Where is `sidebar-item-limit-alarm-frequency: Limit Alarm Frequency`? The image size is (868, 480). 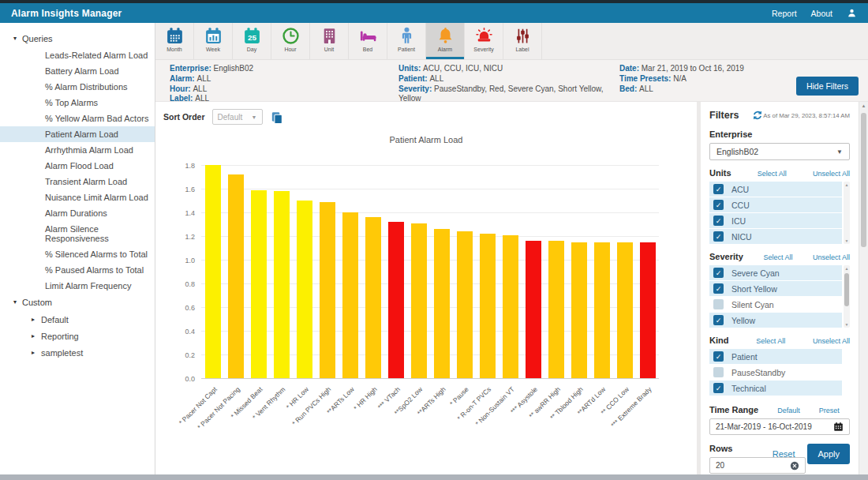
sidebar-item-limit-alarm-frequency: Limit Alarm Frequency is located at coordinates (77, 286).